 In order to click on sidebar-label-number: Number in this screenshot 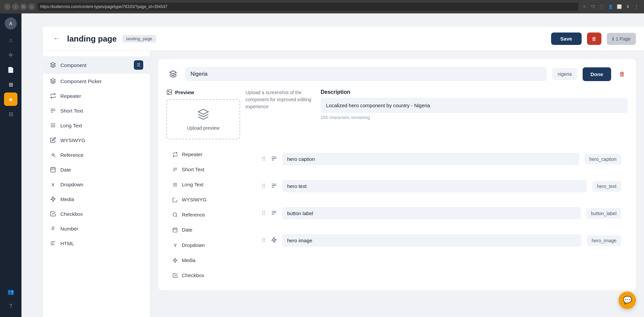, I will do `click(69, 229)`.